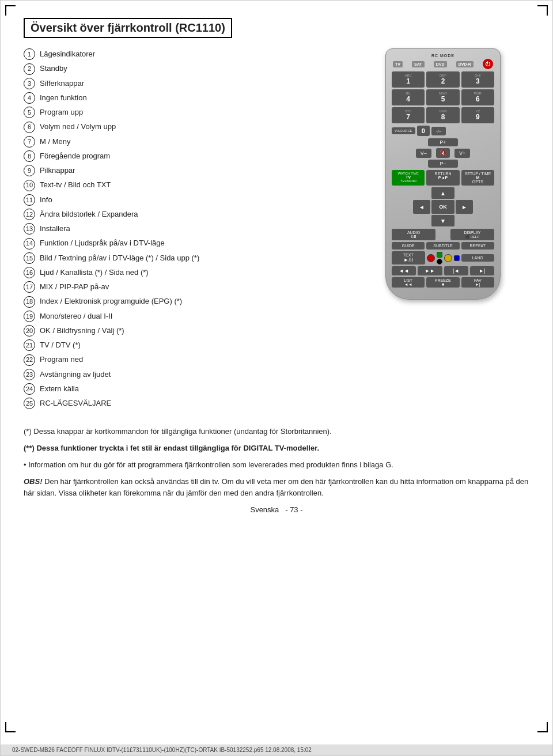 This screenshot has width=553, height=756. I want to click on list-item-12: 12Ändra bildstorlek / Expandera, so click(190, 214).